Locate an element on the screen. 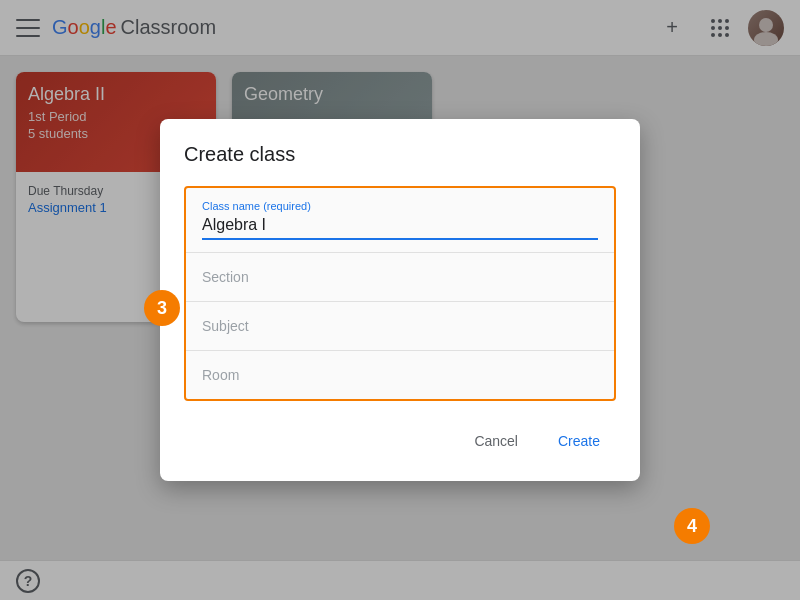 This screenshot has width=800, height=600. room-placeholder: Room is located at coordinates (400, 375).